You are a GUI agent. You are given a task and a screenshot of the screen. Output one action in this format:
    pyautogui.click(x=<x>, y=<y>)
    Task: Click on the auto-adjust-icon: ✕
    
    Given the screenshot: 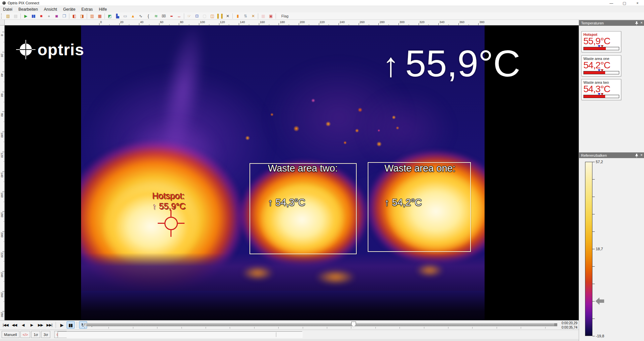 What is the action you would take?
    pyautogui.click(x=253, y=16)
    